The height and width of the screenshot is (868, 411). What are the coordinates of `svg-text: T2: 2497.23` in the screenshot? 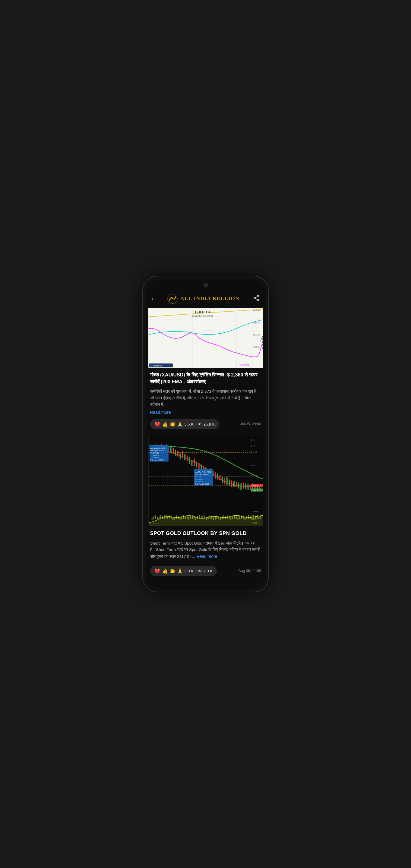 It's located at (154, 455).